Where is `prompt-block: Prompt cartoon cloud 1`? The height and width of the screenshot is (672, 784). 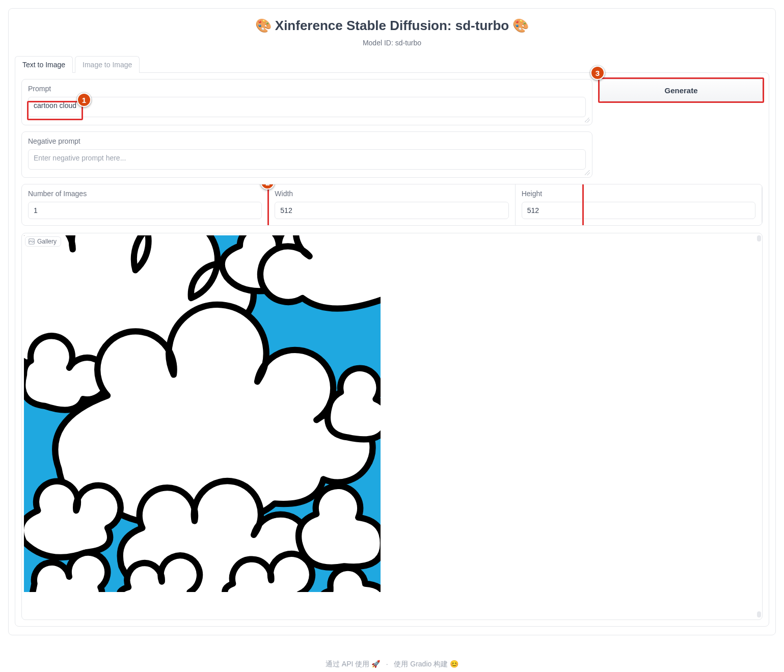
prompt-block: Prompt cartoon cloud 1 is located at coordinates (307, 102).